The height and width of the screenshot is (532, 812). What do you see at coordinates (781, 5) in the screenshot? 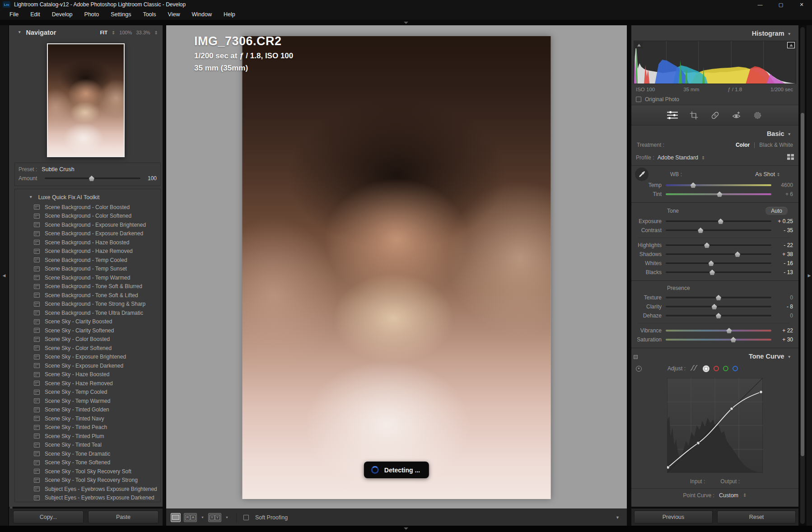
I see `maximize-button: ▢` at bounding box center [781, 5].